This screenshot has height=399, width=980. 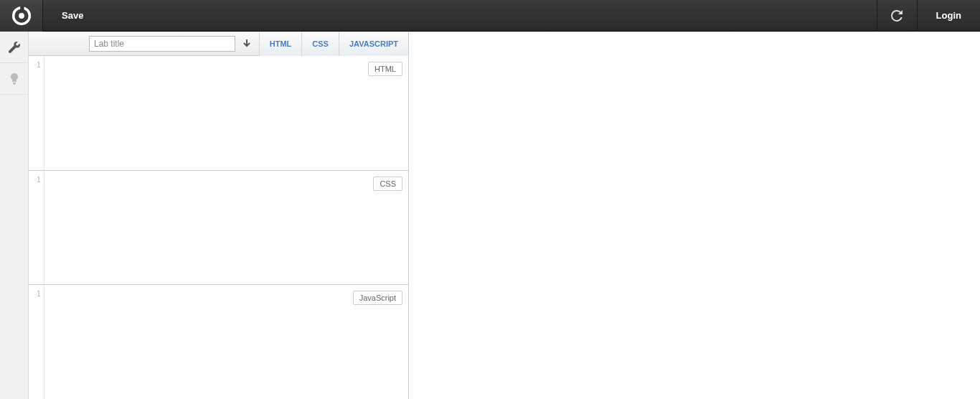 I want to click on logo-icon, so click(x=22, y=16).